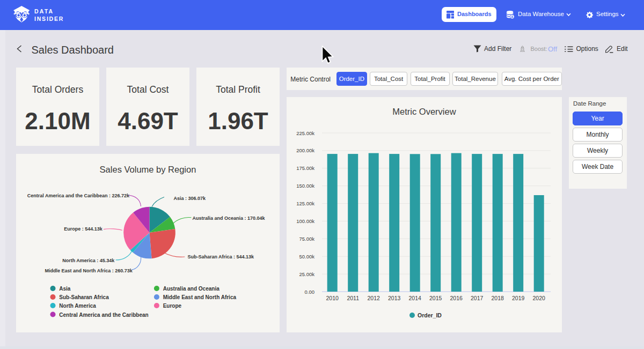  I want to click on svg-text:Central America and the Caribb: Central America and the Caribbean : 226.…, so click(78, 196).